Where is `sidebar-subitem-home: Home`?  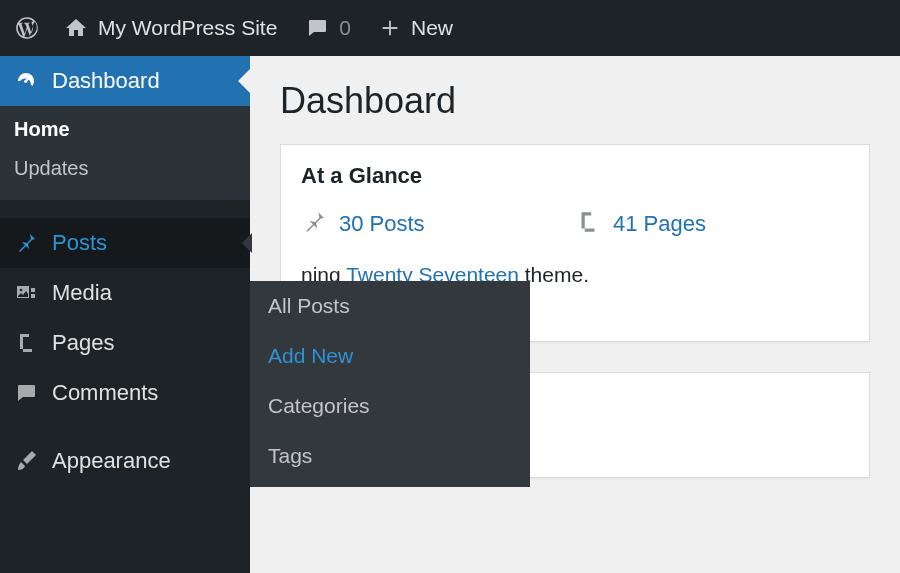
sidebar-subitem-home: Home is located at coordinates (125, 130).